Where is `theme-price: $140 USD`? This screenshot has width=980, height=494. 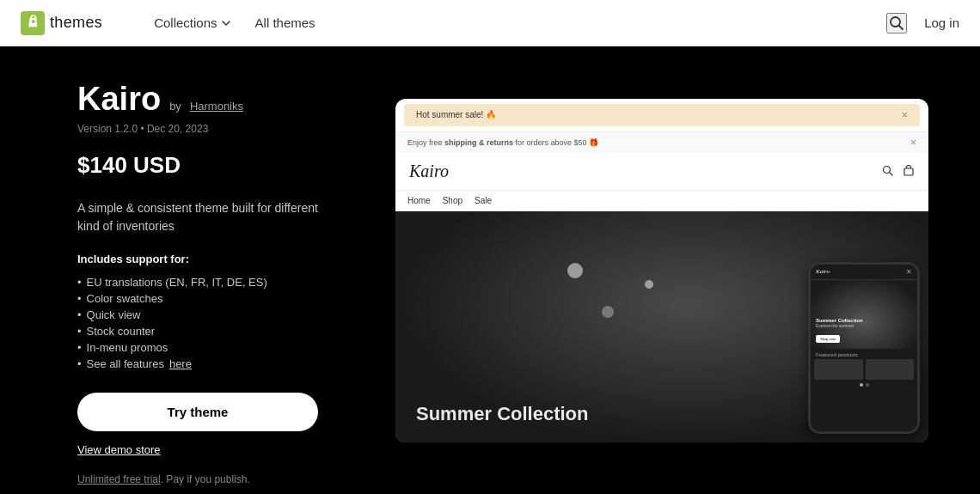 theme-price: $140 USD is located at coordinates (198, 165).